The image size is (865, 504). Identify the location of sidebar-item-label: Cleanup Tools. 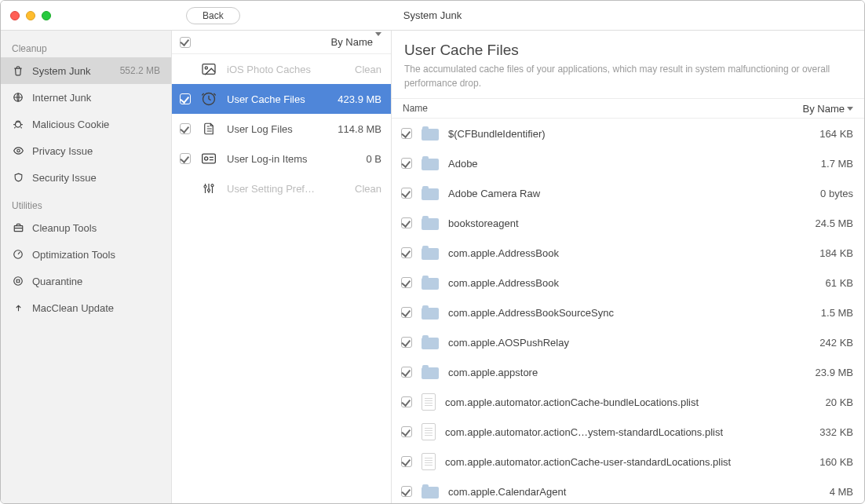
(96, 228).